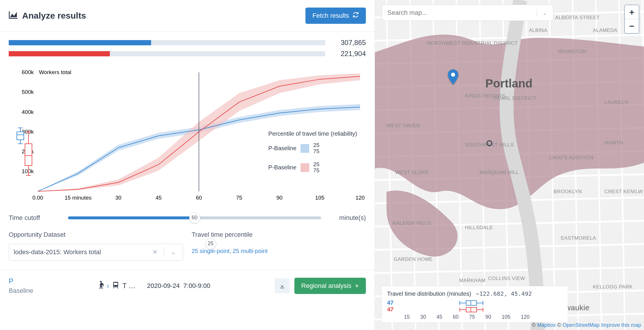  Describe the element at coordinates (581, 325) in the screenshot. I see `osm-link: OpenStreetMap` at that location.